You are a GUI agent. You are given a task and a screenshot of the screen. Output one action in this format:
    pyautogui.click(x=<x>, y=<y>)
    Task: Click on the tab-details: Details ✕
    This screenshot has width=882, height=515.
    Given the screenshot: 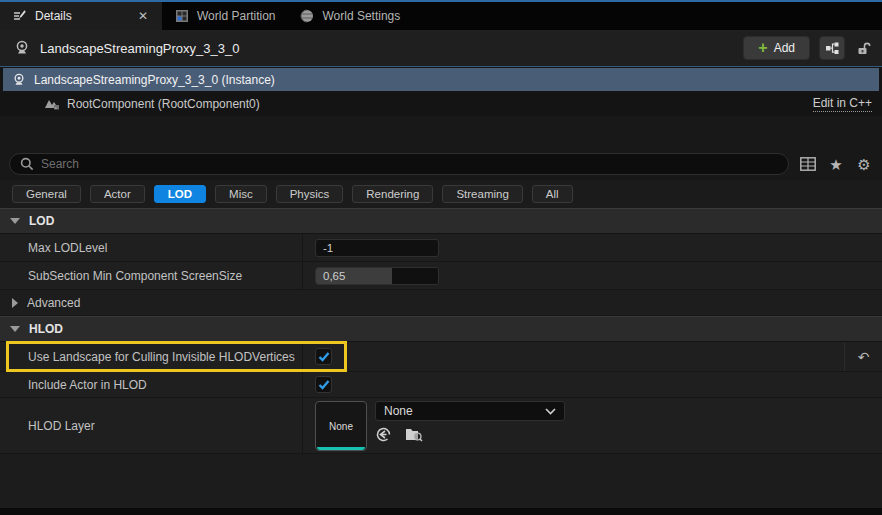 What is the action you would take?
    pyautogui.click(x=81, y=16)
    